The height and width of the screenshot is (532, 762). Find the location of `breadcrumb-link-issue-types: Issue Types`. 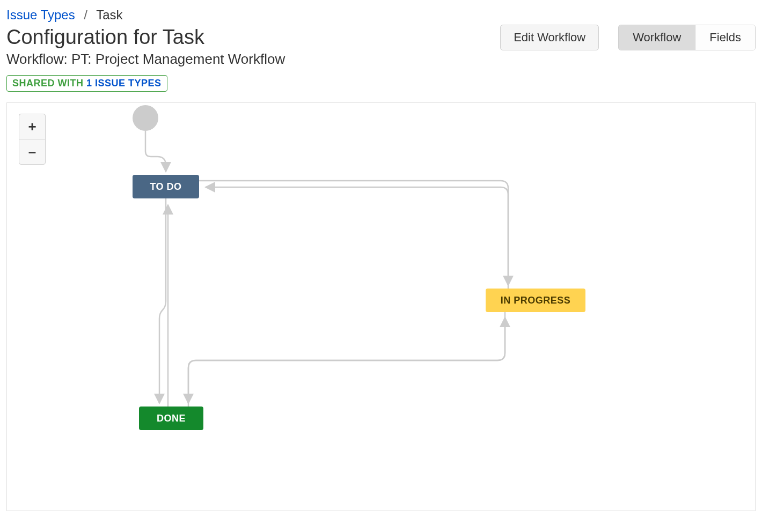

breadcrumb-link-issue-types: Issue Types is located at coordinates (41, 15).